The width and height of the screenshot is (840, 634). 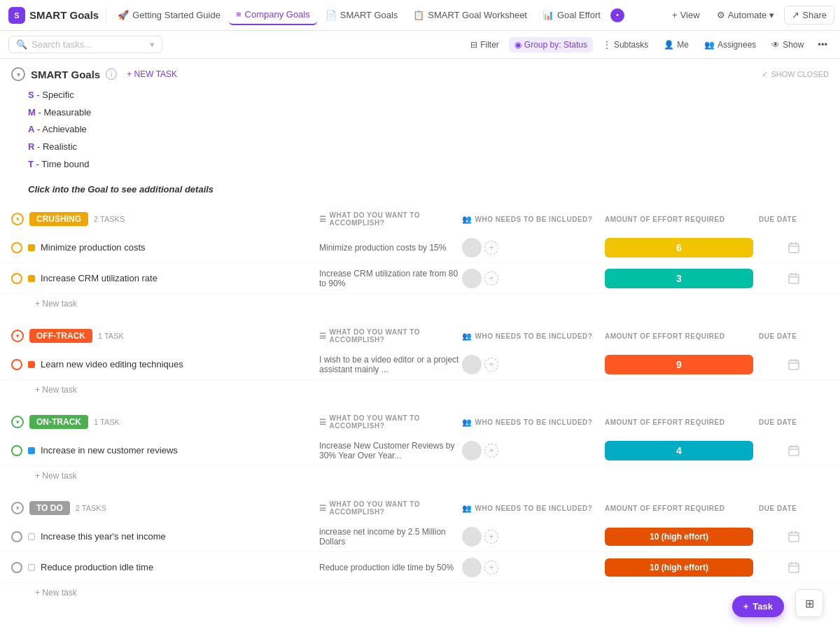 I want to click on me-button: 👤 Me, so click(x=676, y=45).